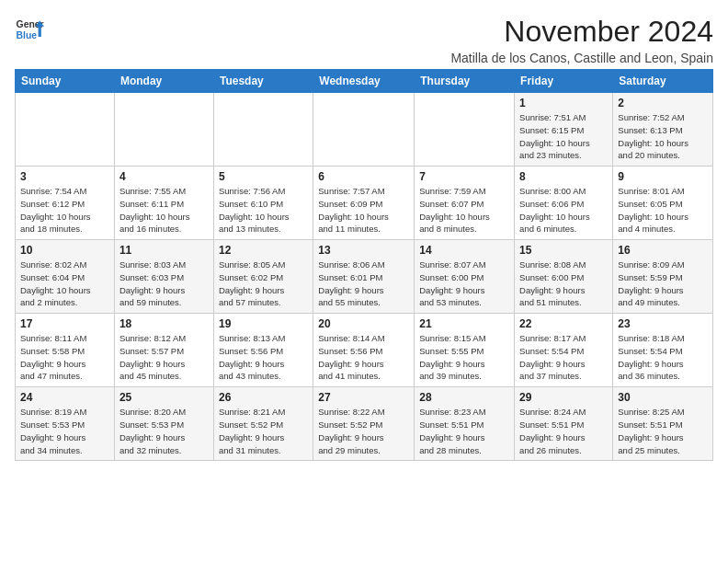  I want to click on weekday-header-sunday: Sunday, so click(65, 81).